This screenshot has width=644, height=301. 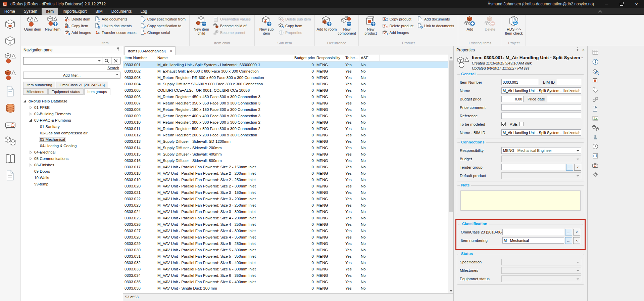 What do you see at coordinates (10, 91) in the screenshot?
I see `sidebar-documents-icon` at bounding box center [10, 91].